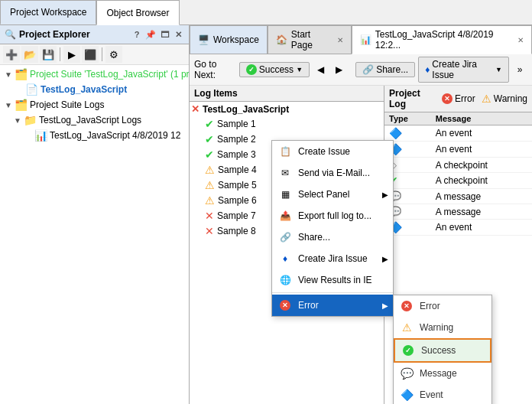 The height and width of the screenshot is (404, 532). I want to click on sep2, so click(102, 54).